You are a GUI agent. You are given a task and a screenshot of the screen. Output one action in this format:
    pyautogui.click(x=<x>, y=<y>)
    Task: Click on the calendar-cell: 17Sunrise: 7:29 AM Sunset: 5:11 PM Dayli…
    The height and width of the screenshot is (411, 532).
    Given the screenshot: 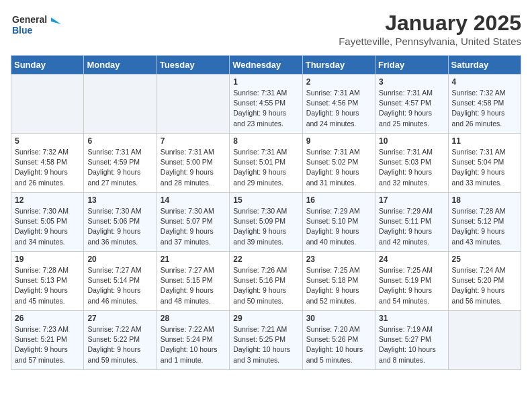 What is the action you would take?
    pyautogui.click(x=412, y=222)
    